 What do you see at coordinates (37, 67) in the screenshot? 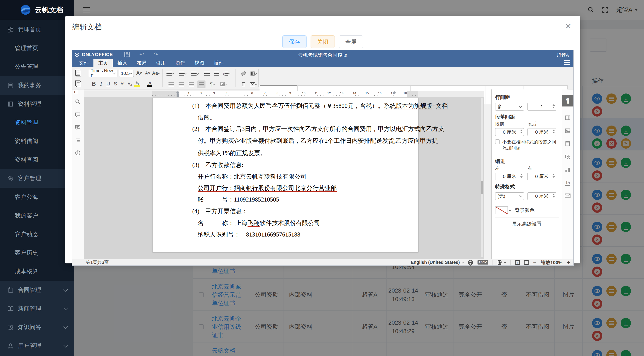
I see `sidebar-item-公告管理: 公告管理` at bounding box center [37, 67].